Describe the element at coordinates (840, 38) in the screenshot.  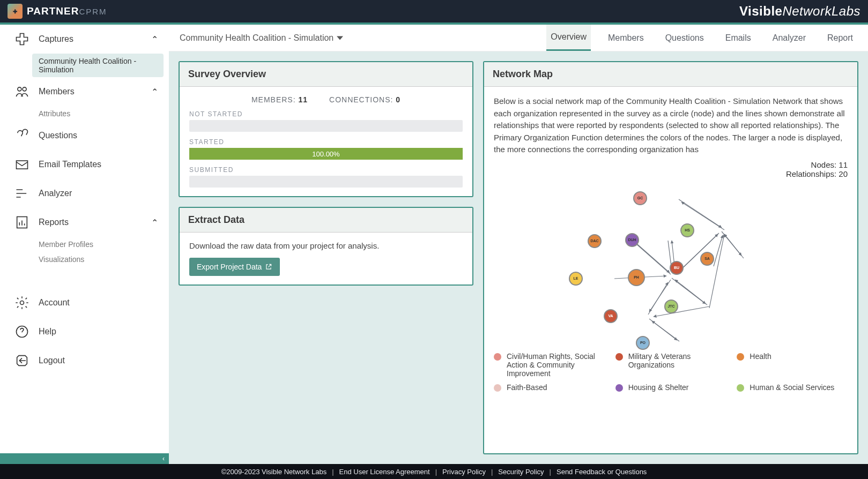
I see `tab-report: Report` at that location.